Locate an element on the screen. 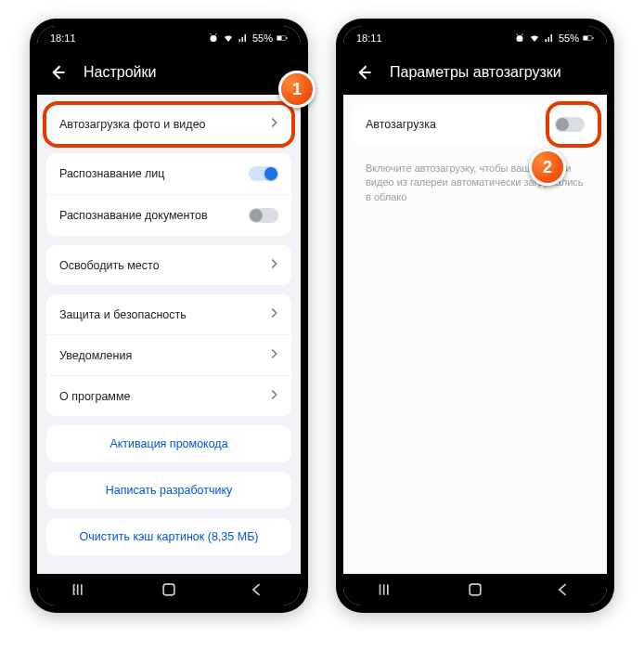 Image resolution: width=644 pixels, height=650 pixels. row-notifications: Уведомления is located at coordinates (169, 355).